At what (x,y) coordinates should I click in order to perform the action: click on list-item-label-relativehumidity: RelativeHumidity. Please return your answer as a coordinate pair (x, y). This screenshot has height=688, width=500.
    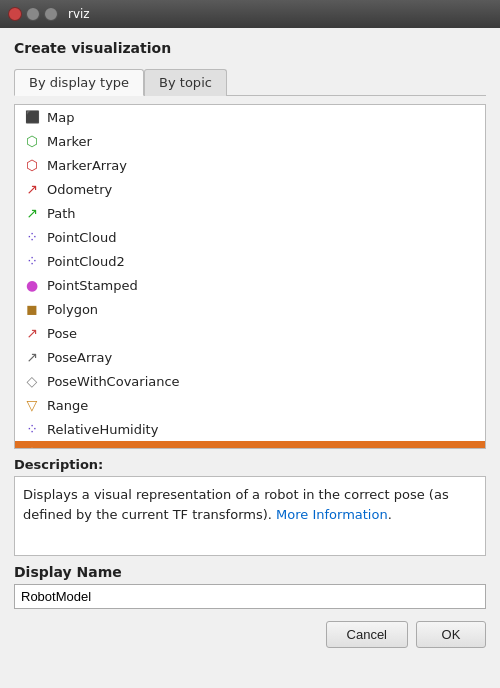
    Looking at the image, I should click on (102, 430).